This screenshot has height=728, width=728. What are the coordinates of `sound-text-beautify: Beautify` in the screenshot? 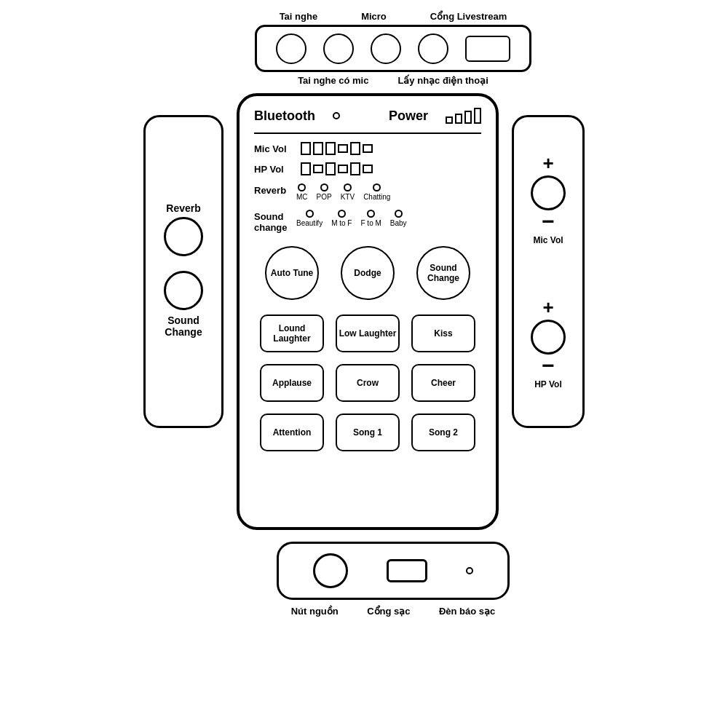 It's located at (309, 223).